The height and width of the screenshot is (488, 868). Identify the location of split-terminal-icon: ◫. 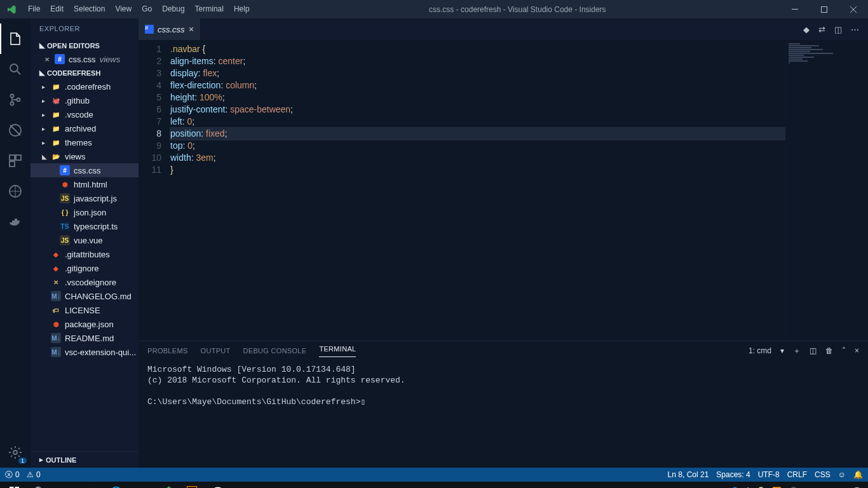
(813, 351).